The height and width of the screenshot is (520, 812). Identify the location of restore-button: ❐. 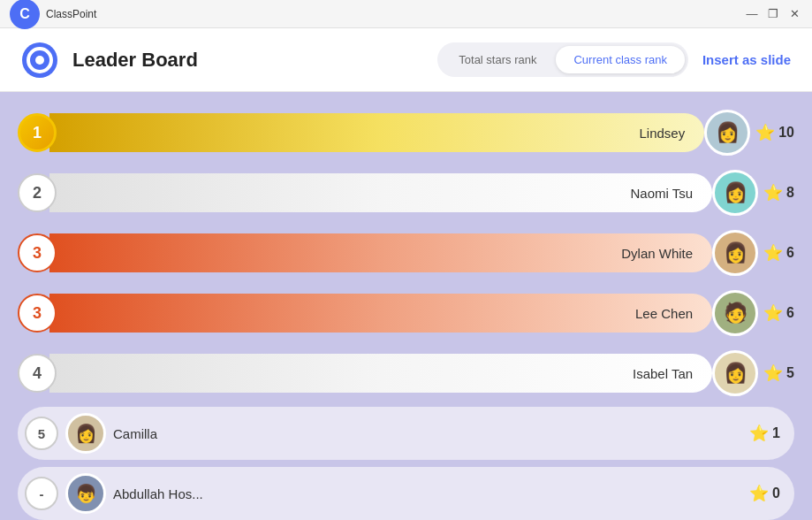
(773, 14).